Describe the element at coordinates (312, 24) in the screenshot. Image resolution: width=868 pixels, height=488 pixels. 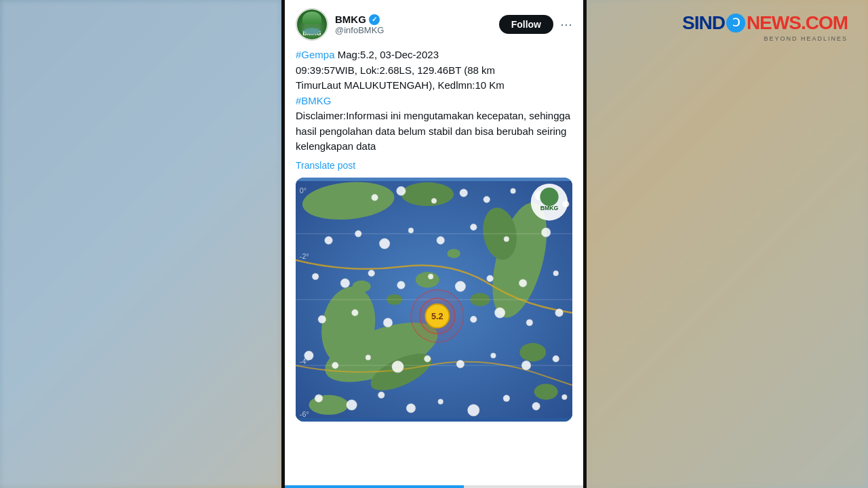
I see `avatar-inner: BMKG` at that location.